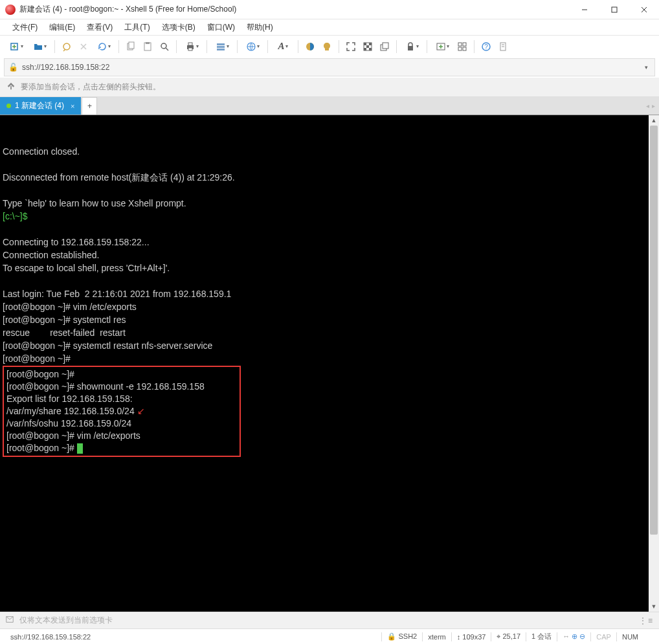  What do you see at coordinates (137, 27) in the screenshot?
I see `menu-tools: 工具(T)` at bounding box center [137, 27].